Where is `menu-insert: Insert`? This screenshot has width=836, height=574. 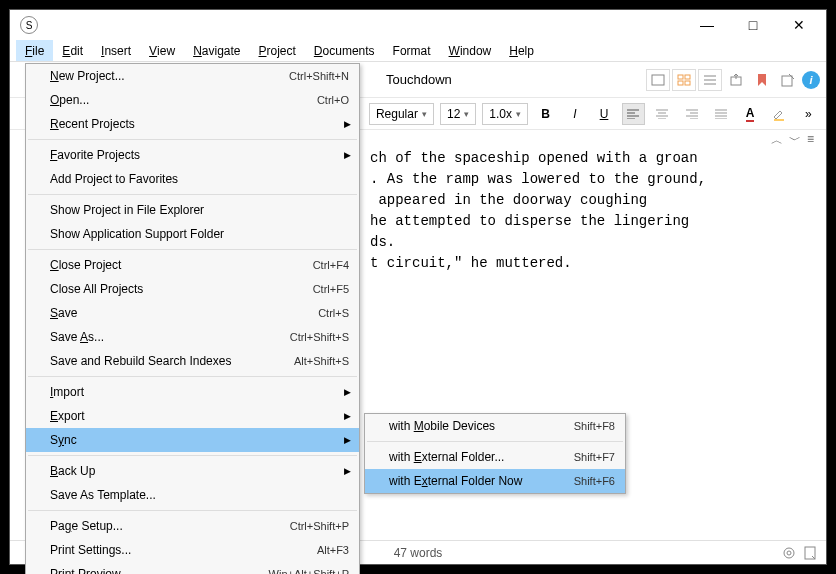
menu-insert: Insert is located at coordinates (116, 50).